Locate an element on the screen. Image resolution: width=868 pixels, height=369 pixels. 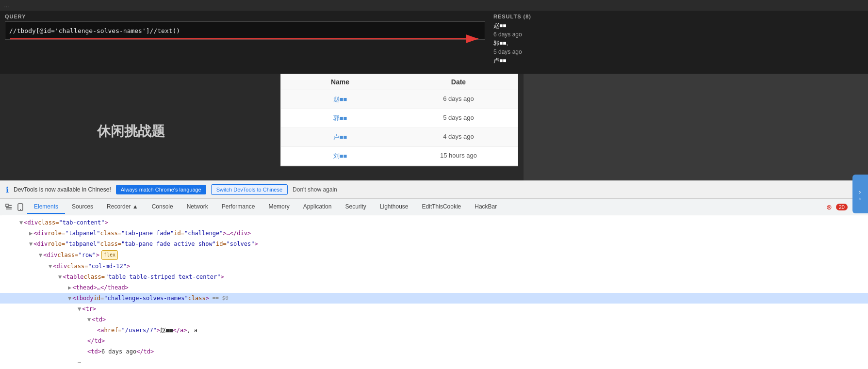
result-item-0-time: 6 days ago is located at coordinates (679, 34).